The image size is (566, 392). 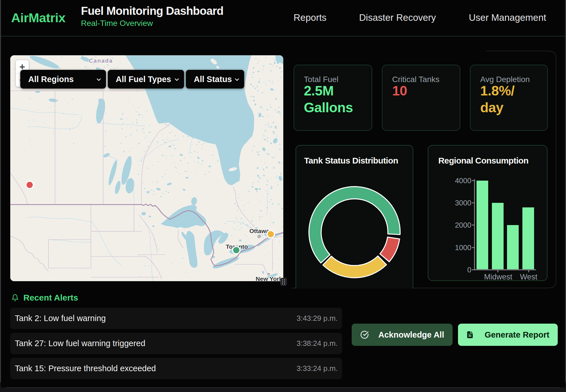 I want to click on svg-text: 4000, so click(x=463, y=181).